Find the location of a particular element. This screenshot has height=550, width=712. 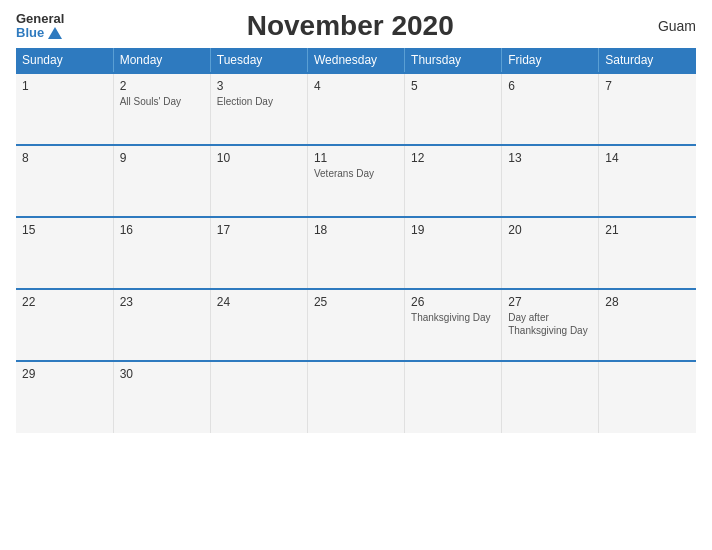

calendar-cell: 19 is located at coordinates (454, 253).